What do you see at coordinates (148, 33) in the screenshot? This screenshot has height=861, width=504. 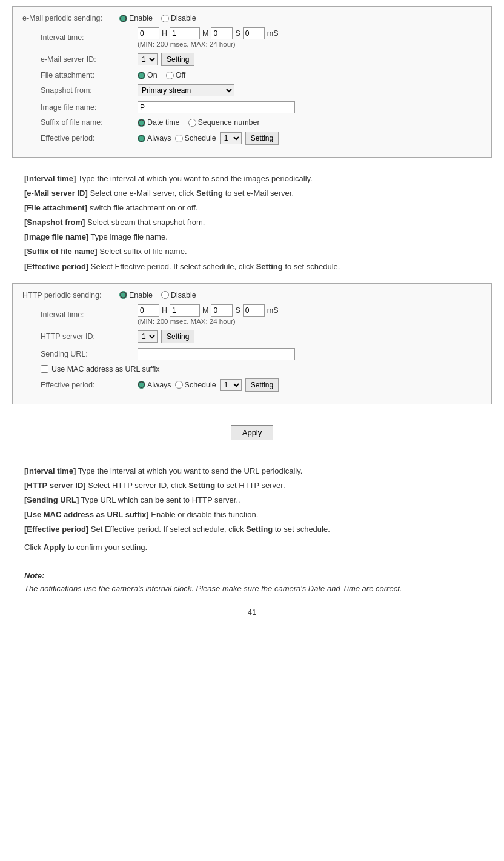 I see `email-interval-h` at bounding box center [148, 33].